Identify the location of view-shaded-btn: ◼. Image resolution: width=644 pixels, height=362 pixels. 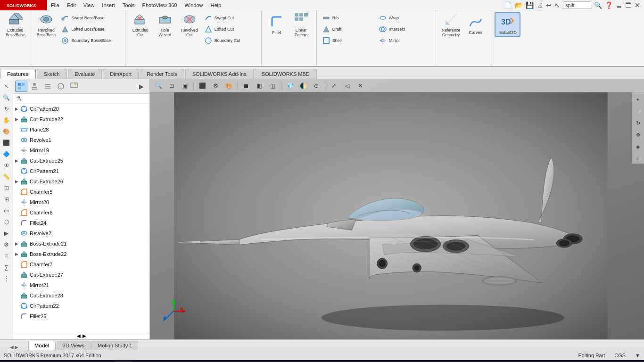
(246, 86).